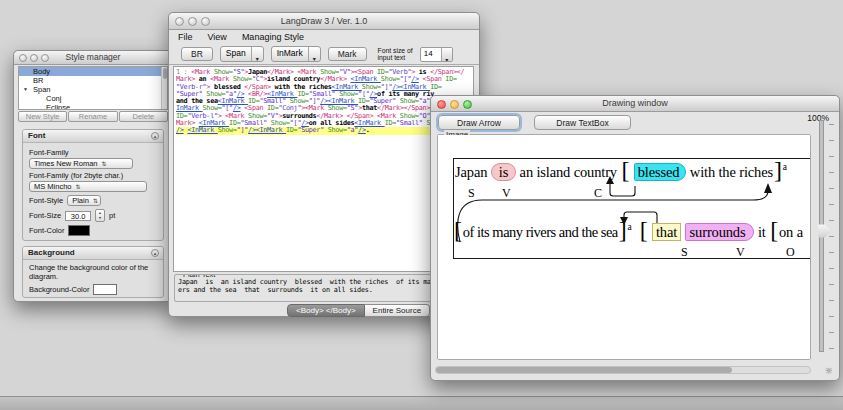 Image resolution: width=843 pixels, height=410 pixels. Describe the element at coordinates (324, 37) in the screenshot. I see `menu-bar: FileViewManaging Style` at that location.